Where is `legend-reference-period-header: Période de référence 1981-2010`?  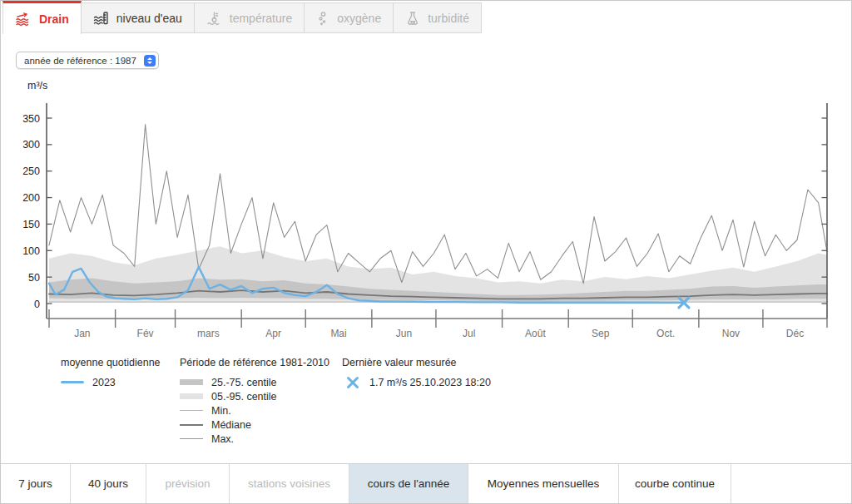
legend-reference-period-header: Période de référence 1981-2010 is located at coordinates (255, 363).